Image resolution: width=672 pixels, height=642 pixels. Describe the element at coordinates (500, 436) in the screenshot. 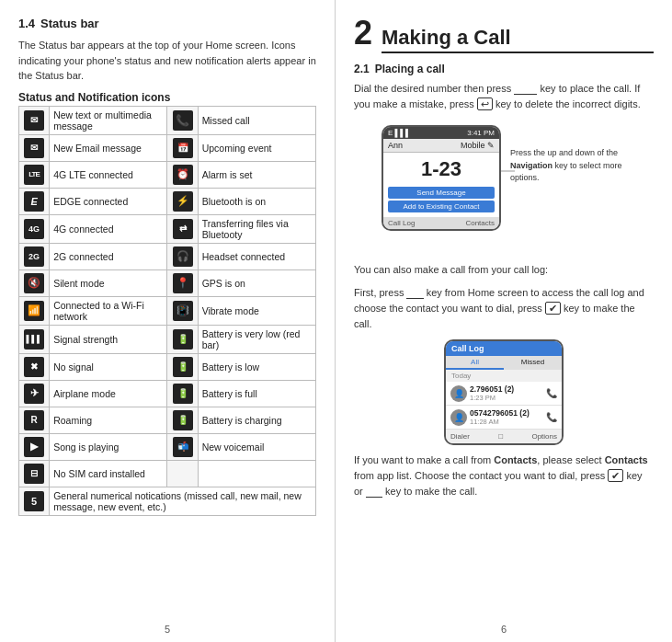

I see `calllog-bottom-mid: □` at that location.